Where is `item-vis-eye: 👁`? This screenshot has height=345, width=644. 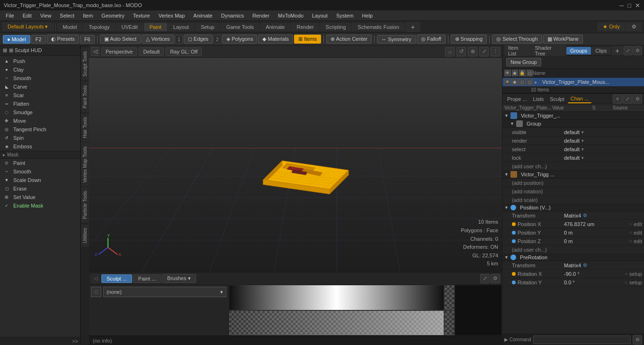
item-vis-eye: 👁 is located at coordinates (508, 82).